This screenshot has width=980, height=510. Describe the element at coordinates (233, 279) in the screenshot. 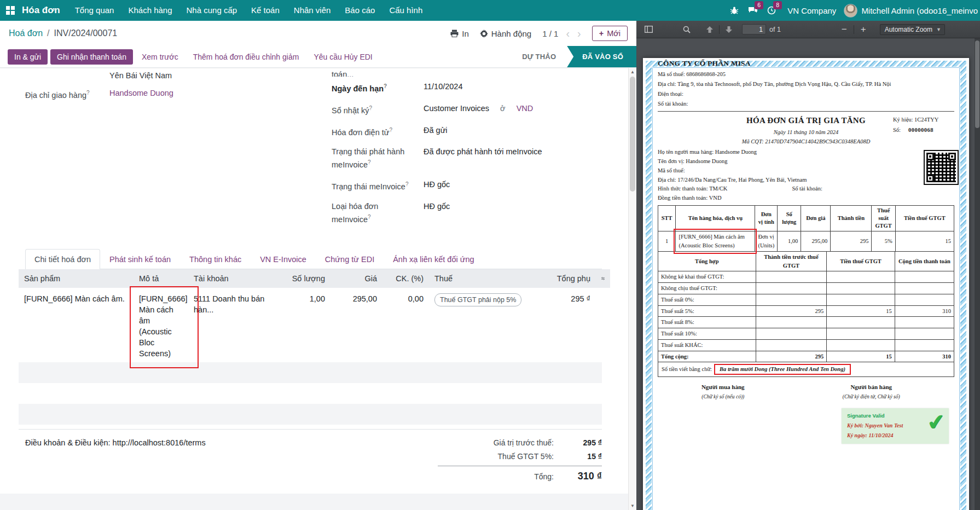

I see `col-account: Tài khoản` at that location.